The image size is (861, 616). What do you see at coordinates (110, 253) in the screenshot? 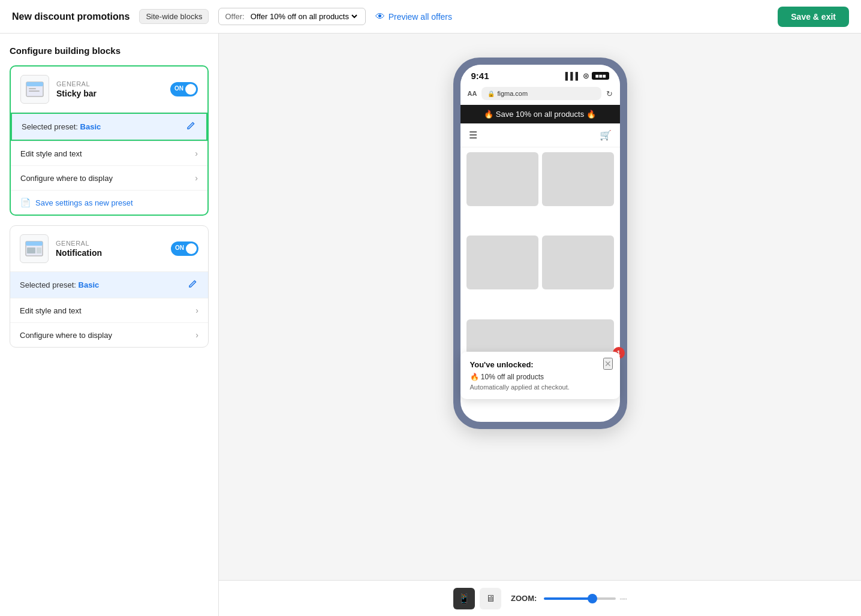
I see `notification-name: Notification` at bounding box center [110, 253].